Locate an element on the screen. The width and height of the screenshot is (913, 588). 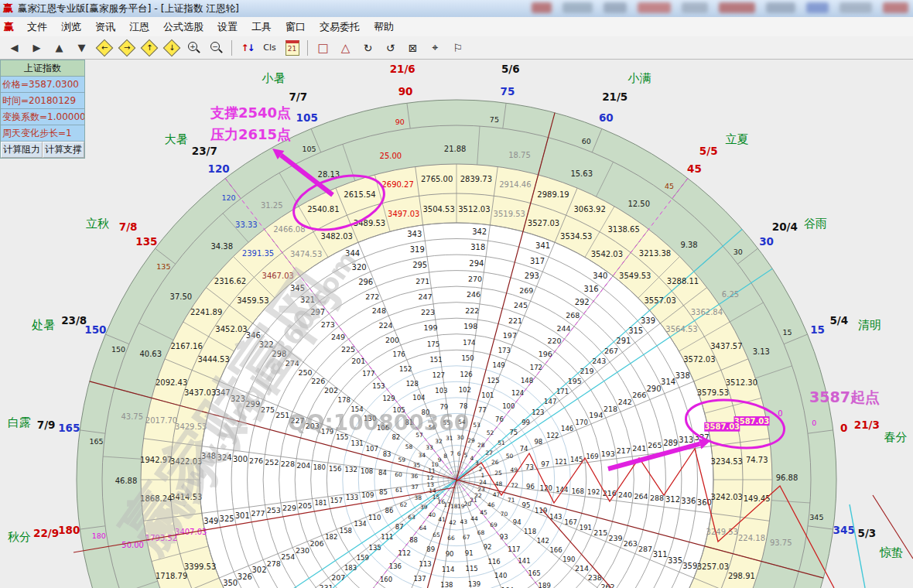
price-scale-toggle-icon: ↑↓ is located at coordinates (248, 48).